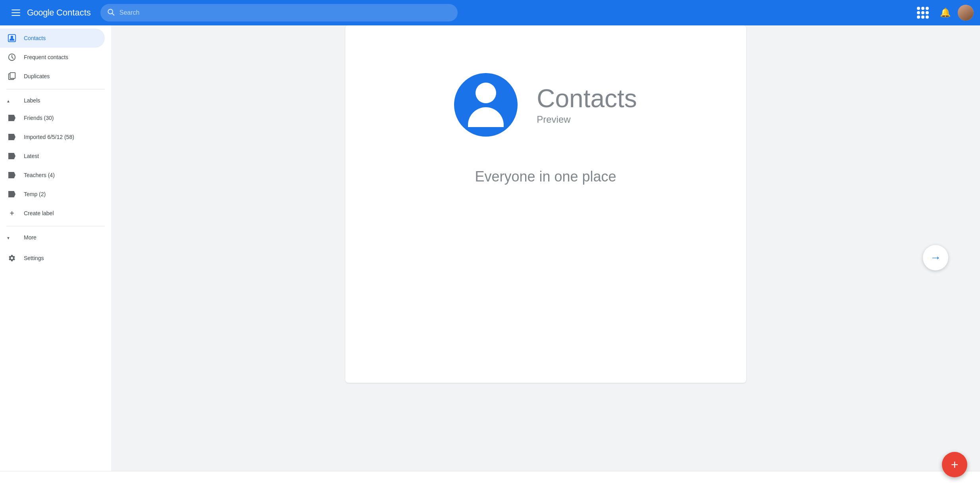 This screenshot has height=490, width=980. What do you see at coordinates (966, 13) in the screenshot?
I see `avatar-image` at bounding box center [966, 13].